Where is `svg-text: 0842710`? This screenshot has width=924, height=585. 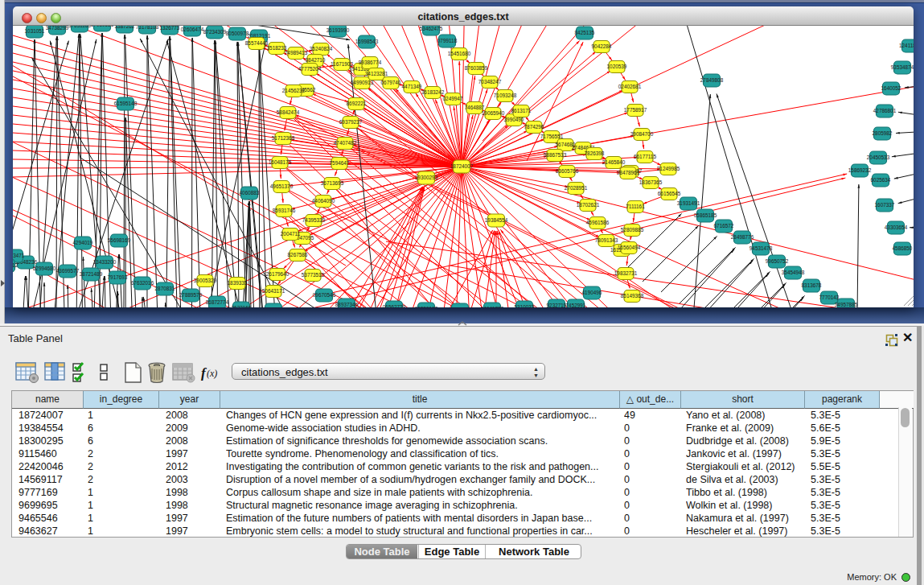
svg-text: 0842710 is located at coordinates (315, 60).